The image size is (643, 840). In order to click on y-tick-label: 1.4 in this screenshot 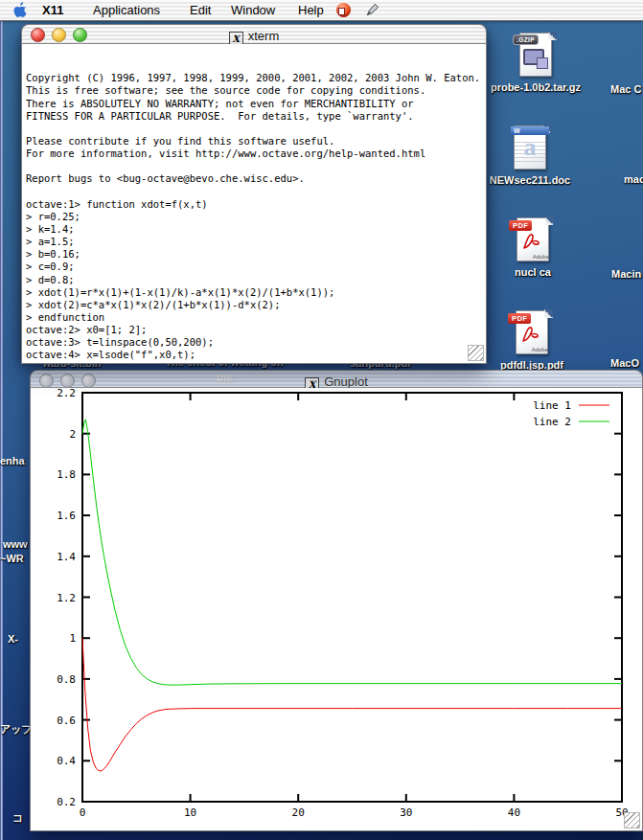, I will do `click(66, 557)`.